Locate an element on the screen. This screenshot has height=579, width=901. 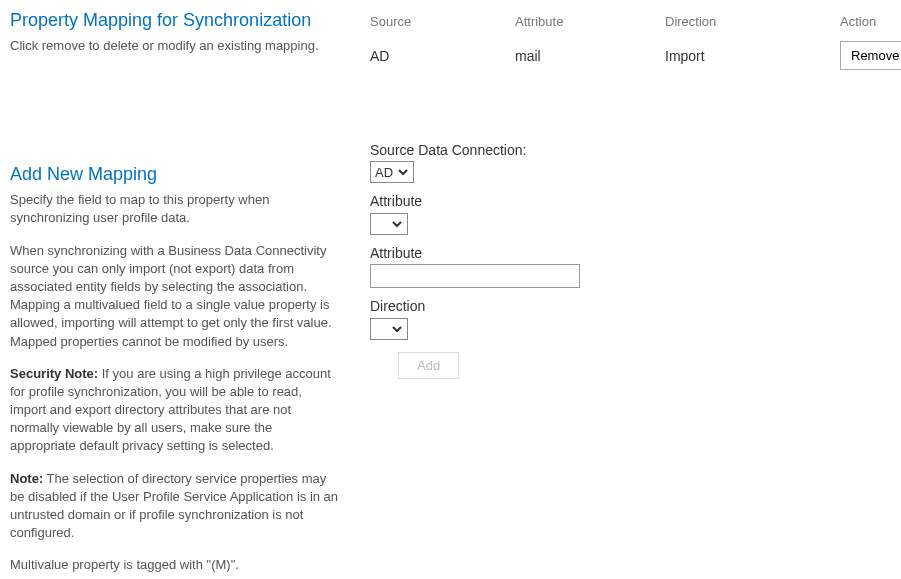
attribute-select is located at coordinates (389, 224).